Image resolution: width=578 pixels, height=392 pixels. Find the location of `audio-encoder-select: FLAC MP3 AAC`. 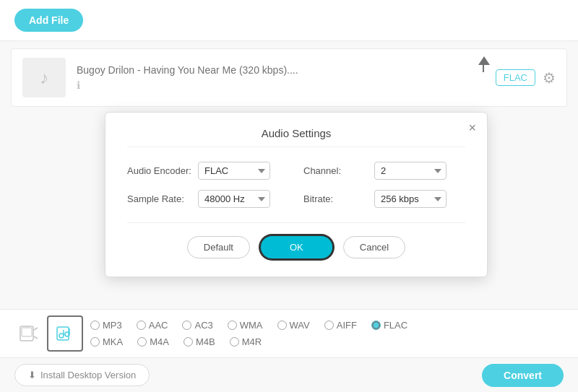

audio-encoder-select: FLAC MP3 AAC is located at coordinates (234, 170).